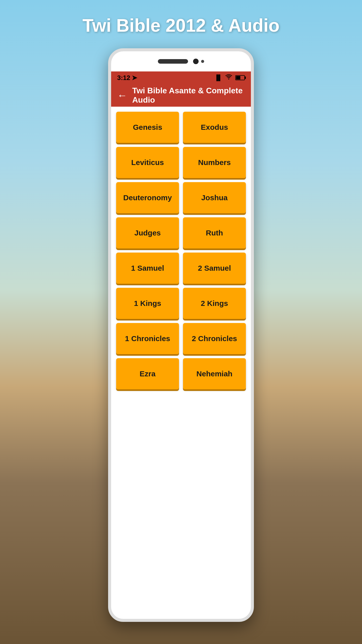  What do you see at coordinates (196, 61) in the screenshot?
I see `phone-camera` at bounding box center [196, 61].